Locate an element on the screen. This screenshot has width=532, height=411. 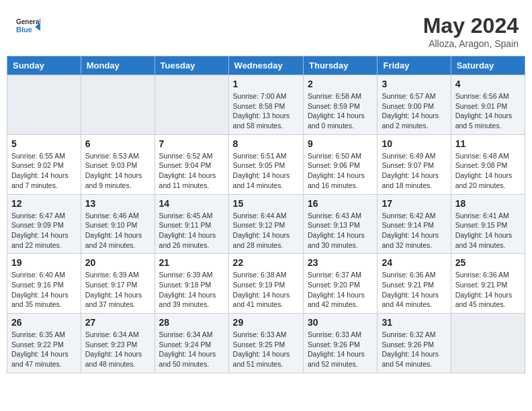
day-info: Sunrise: 6:58 AMSunset: 8:59 PMDaylight:… is located at coordinates (340, 111).